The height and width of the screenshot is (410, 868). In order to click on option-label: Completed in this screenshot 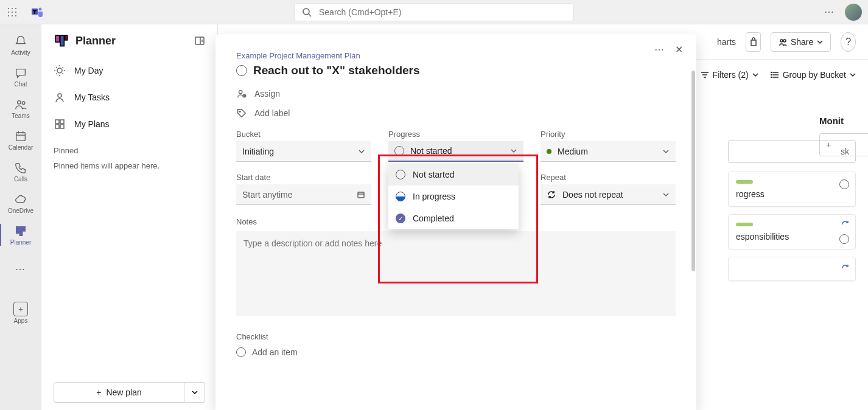, I will do `click(433, 218)`.